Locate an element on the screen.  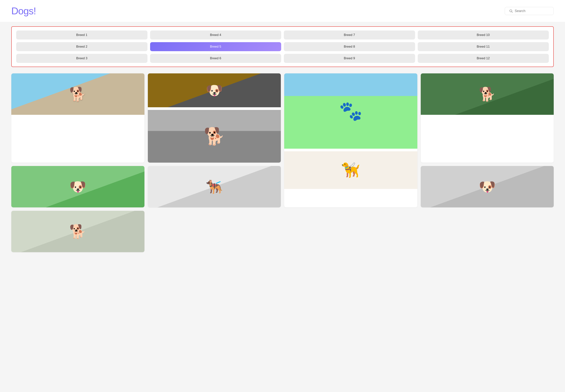
breeds-grid: Breed 1Breed 4Breed 7Breed 10Breed 2Bree… is located at coordinates (283, 47).